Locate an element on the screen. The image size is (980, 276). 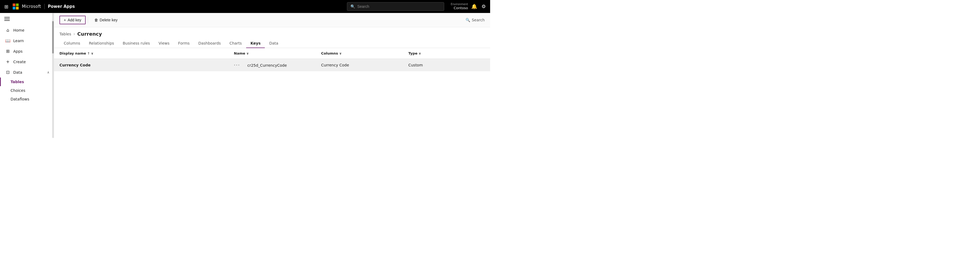
tab-forms: Forms is located at coordinates (184, 43).